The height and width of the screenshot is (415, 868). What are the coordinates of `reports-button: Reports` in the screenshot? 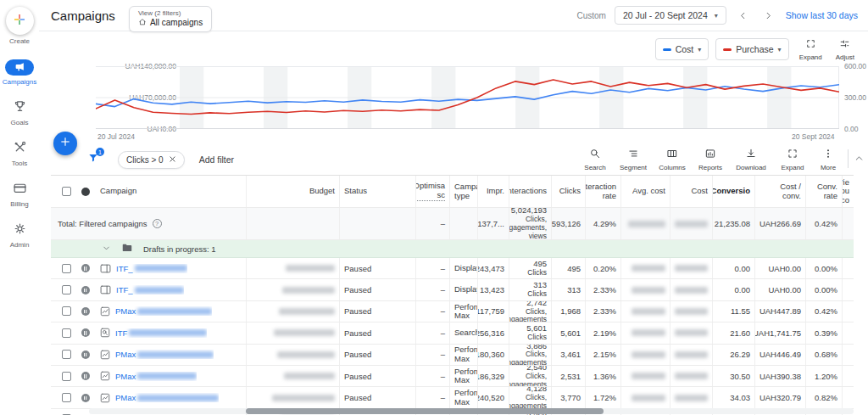 It's located at (710, 160).